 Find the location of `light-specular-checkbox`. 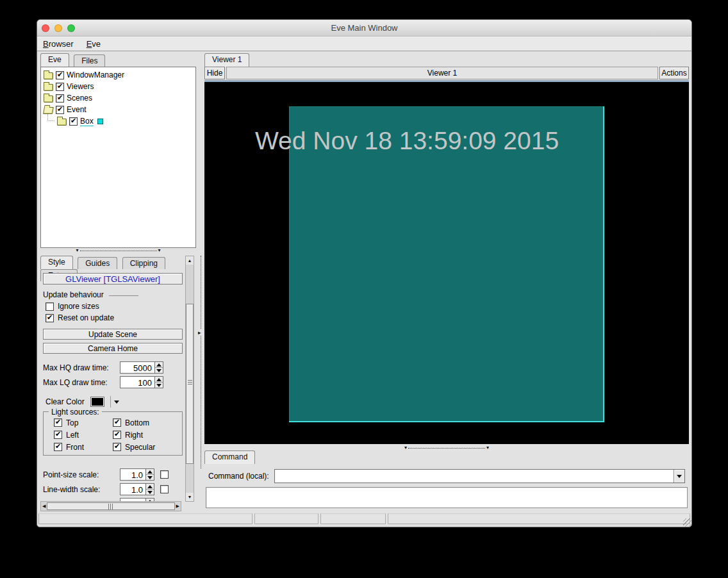

light-specular-checkbox is located at coordinates (117, 447).